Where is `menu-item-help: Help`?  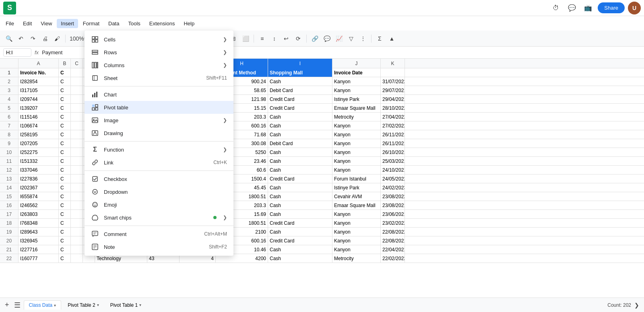
menu-item-help: Help is located at coordinates (189, 23).